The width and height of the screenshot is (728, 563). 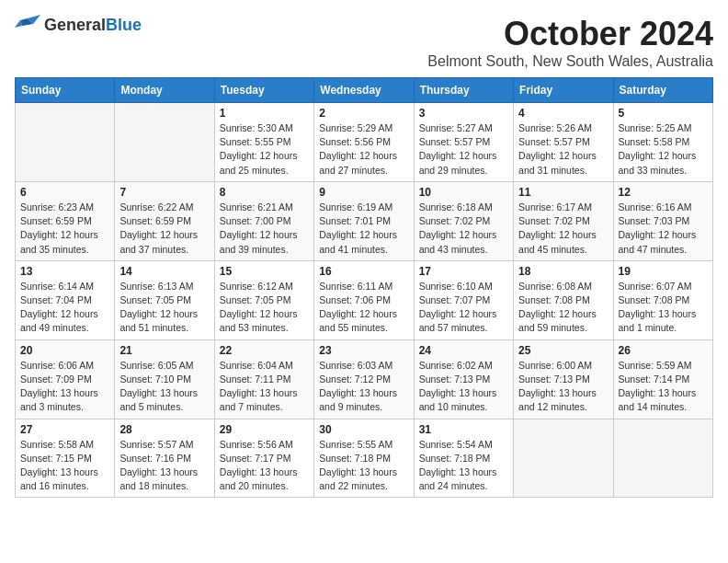 What do you see at coordinates (664, 307) in the screenshot?
I see `day-detail: Sunrise: 6:07 AMSunset: 7:08 PMDaylight:…` at bounding box center [664, 307].